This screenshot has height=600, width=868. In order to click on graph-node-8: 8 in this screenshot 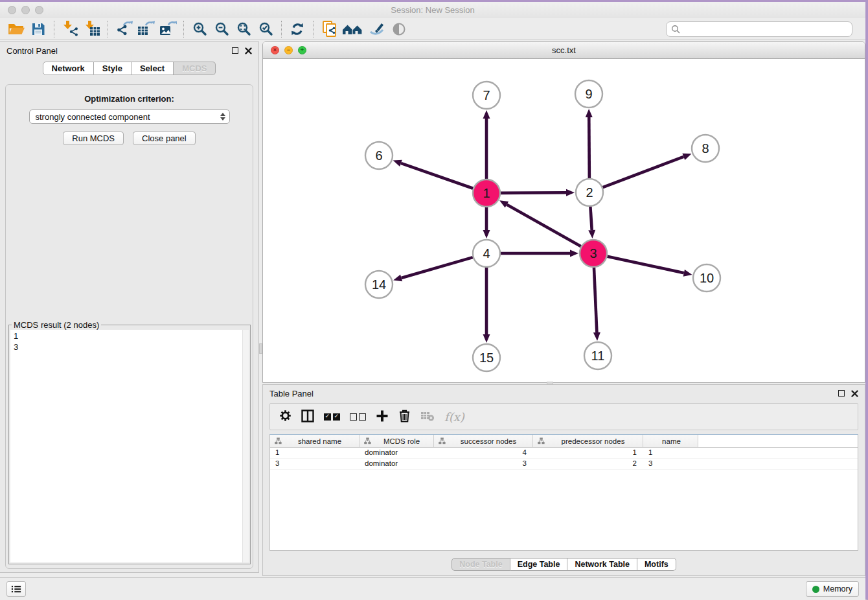, I will do `click(705, 148)`.